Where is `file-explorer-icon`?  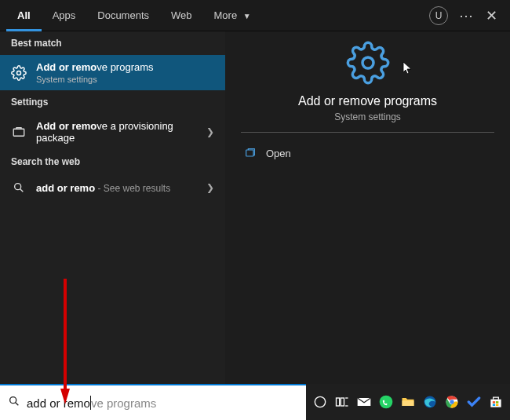 file-explorer-icon is located at coordinates (408, 402).